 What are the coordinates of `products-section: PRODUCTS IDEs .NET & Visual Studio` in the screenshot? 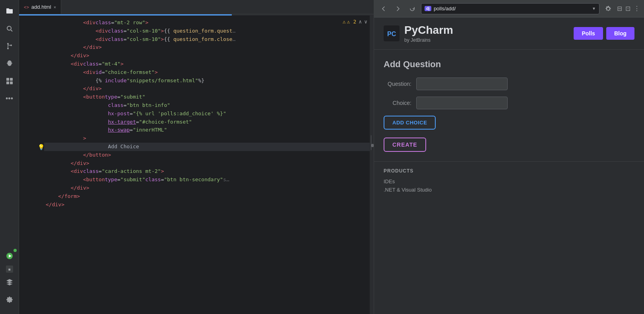 It's located at (509, 181).